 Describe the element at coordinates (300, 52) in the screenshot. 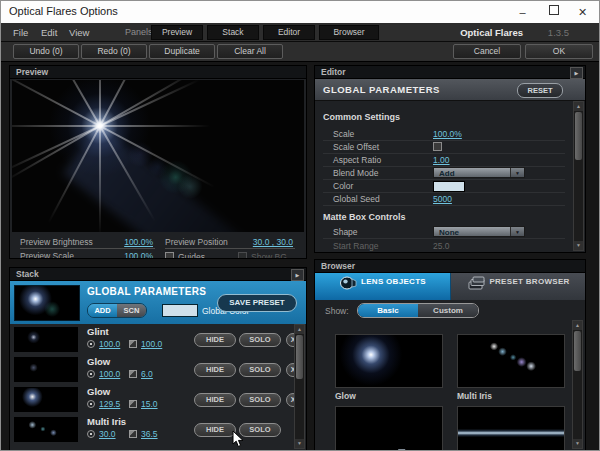

I see `toolbar: Undo (0) Redo (0) Duplicate Clear All Ca…` at that location.